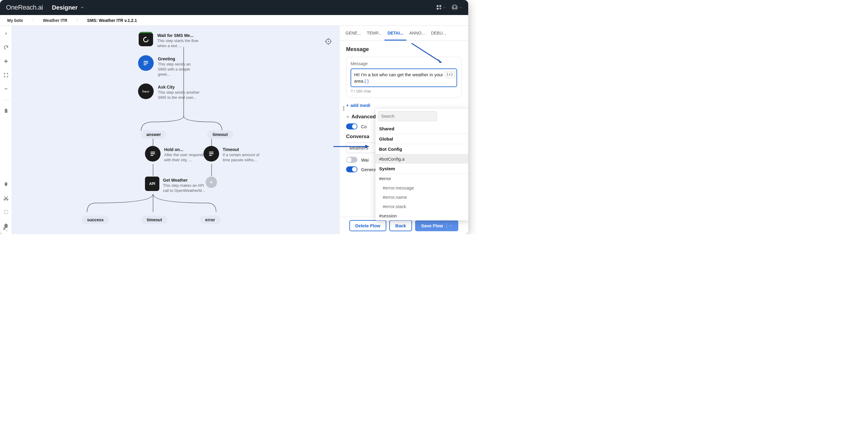 This screenshot has height=433, width=868. Describe the element at coordinates (450, 226) in the screenshot. I see `save-flow-caret` at that location.